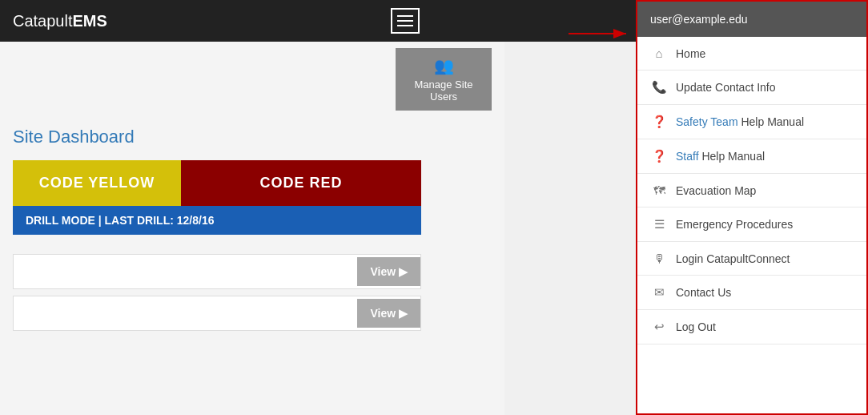 This screenshot has width=868, height=415. I want to click on view-row-2: View ▶, so click(217, 313).